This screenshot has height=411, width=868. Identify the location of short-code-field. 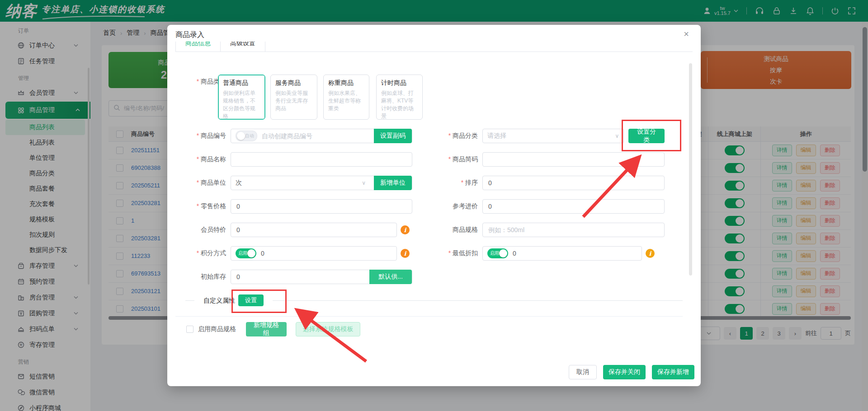
(573, 159).